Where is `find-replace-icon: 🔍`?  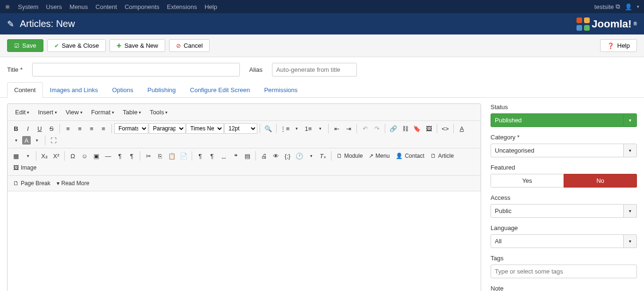
find-replace-icon: 🔍 is located at coordinates (268, 128).